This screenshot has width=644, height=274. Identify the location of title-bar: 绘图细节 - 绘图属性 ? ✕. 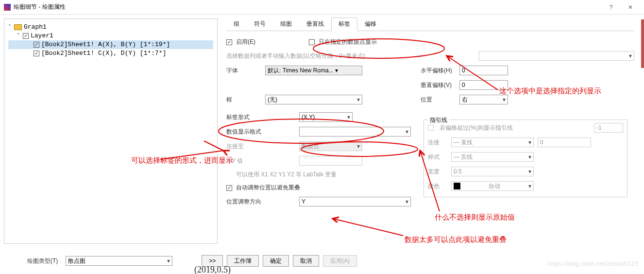
(322, 7).